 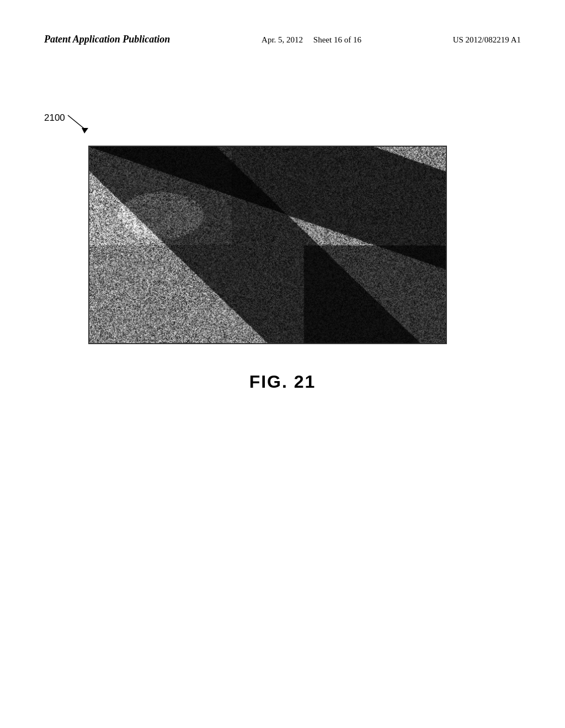 I want to click on patent-number: US 2012/082219 A1, so click(x=487, y=40).